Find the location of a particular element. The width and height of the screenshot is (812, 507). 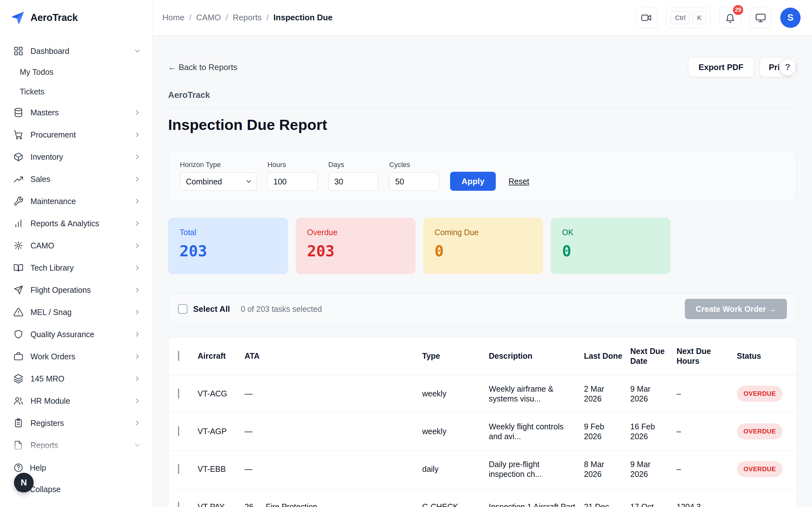

cart-icon is located at coordinates (18, 135).